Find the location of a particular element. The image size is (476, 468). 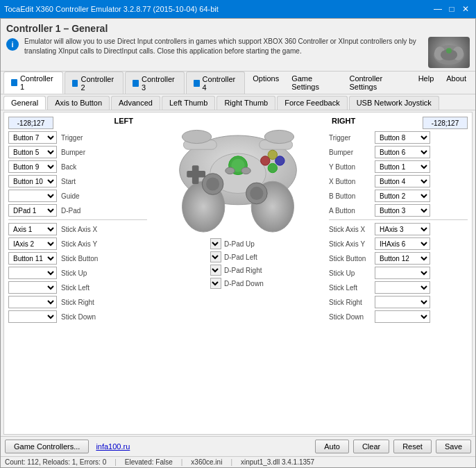

minimize-button: — is located at coordinates (438, 9).